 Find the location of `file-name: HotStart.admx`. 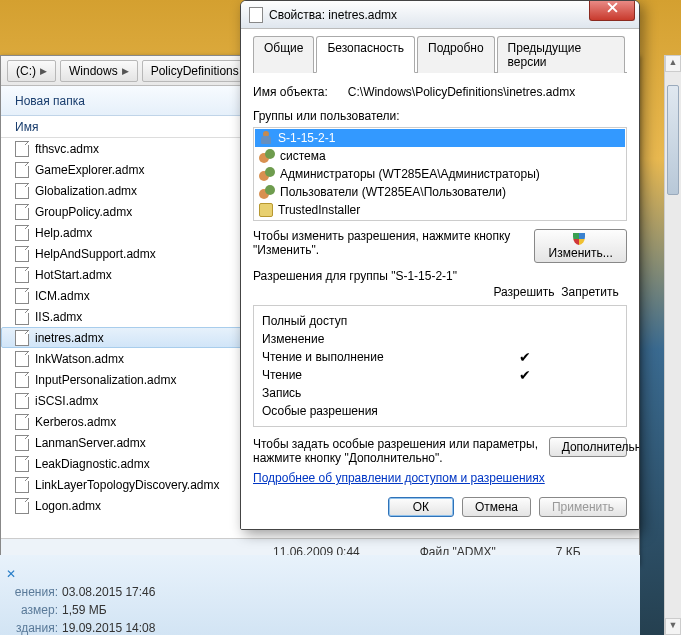

file-name: HotStart.admx is located at coordinates (74, 275).